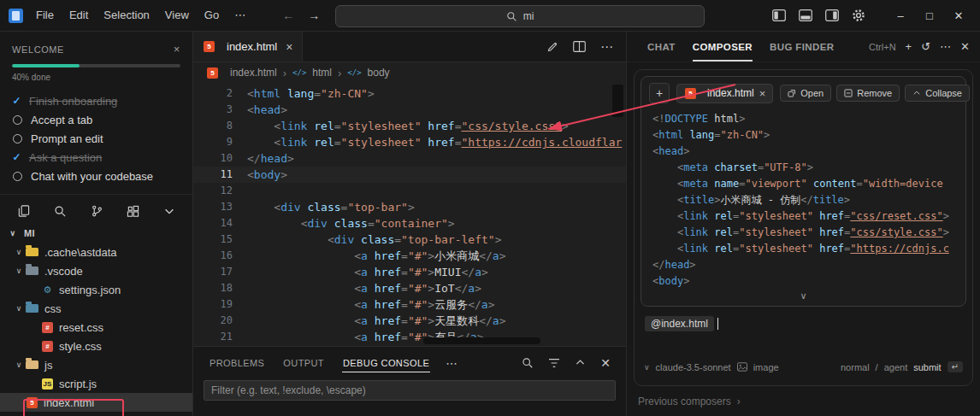 The height and width of the screenshot is (416, 980). What do you see at coordinates (946, 46) in the screenshot?
I see `more-icon: ⋯` at bounding box center [946, 46].